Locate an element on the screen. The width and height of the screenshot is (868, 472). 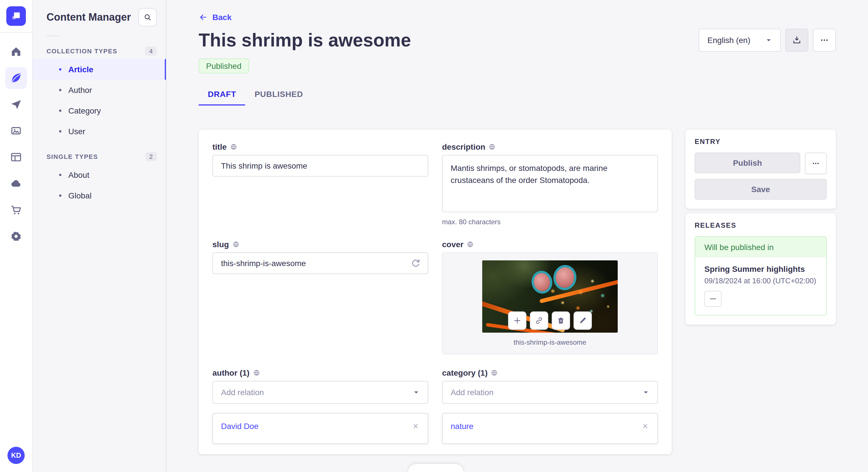
publish-button: Publish is located at coordinates (747, 163).